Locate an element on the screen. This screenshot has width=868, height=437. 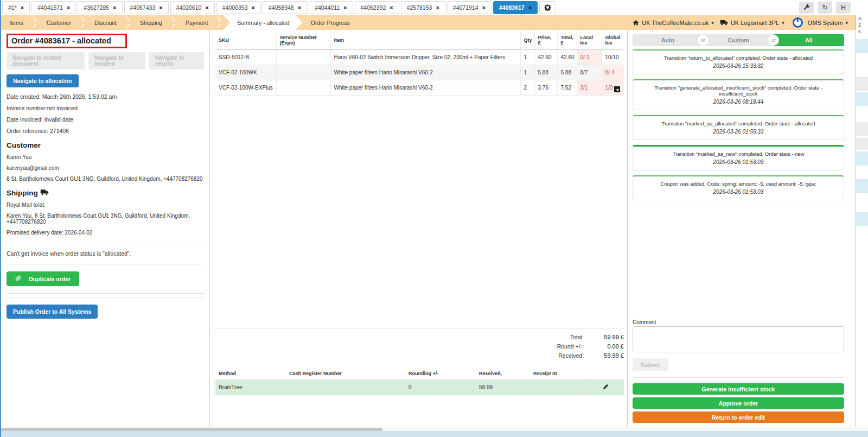
tab-order: #4062392× is located at coordinates (377, 8).